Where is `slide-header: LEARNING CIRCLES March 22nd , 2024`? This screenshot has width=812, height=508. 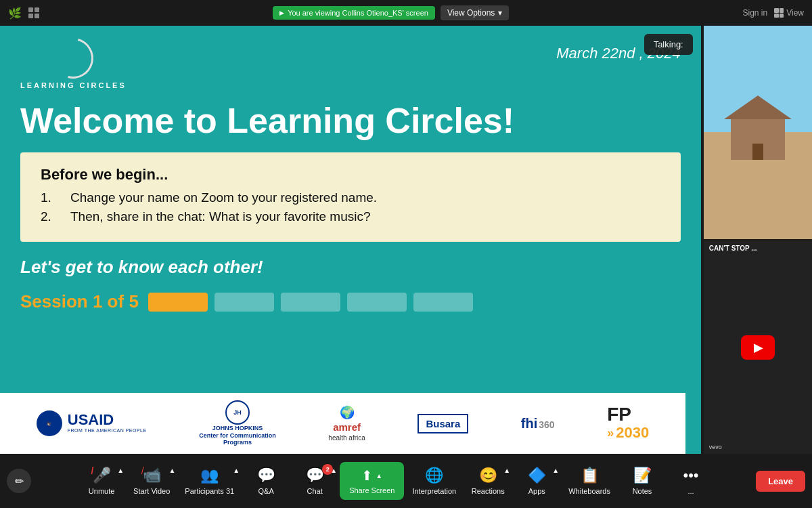
slide-header: LEARNING CIRCLES March 22nd , 2024 is located at coordinates (351, 61).